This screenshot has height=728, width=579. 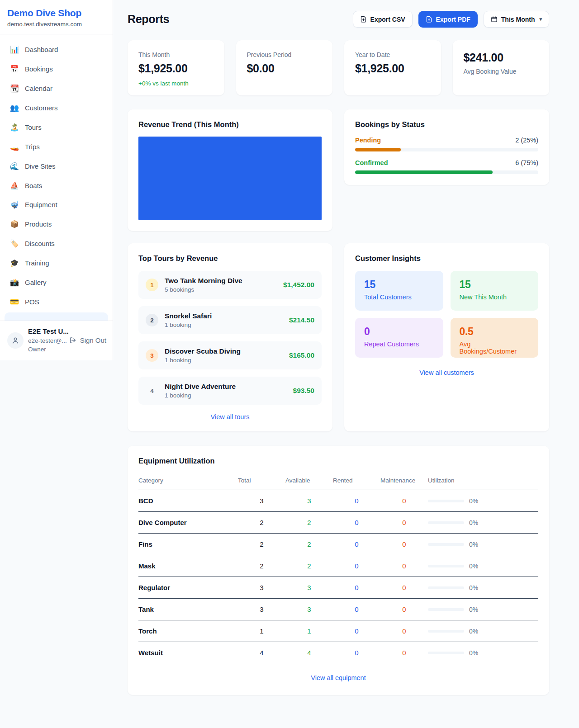 What do you see at coordinates (40, 243) in the screenshot?
I see `sidebar-item-label: Discounts` at bounding box center [40, 243].